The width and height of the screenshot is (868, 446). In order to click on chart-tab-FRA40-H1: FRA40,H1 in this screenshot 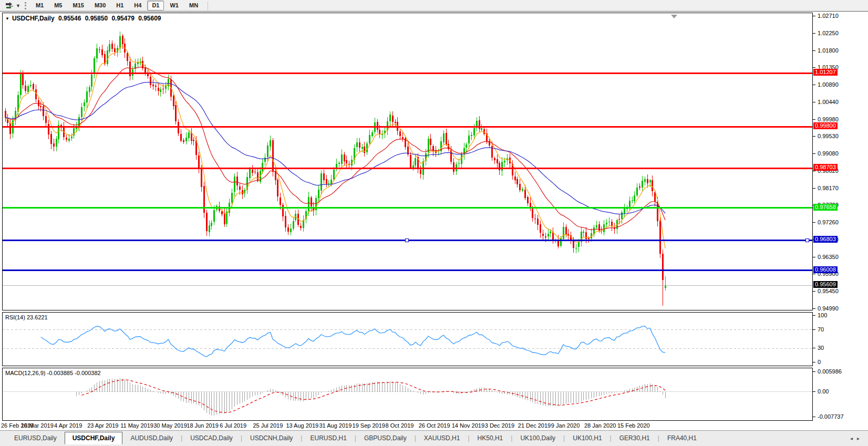, I will do `click(682, 438)`.